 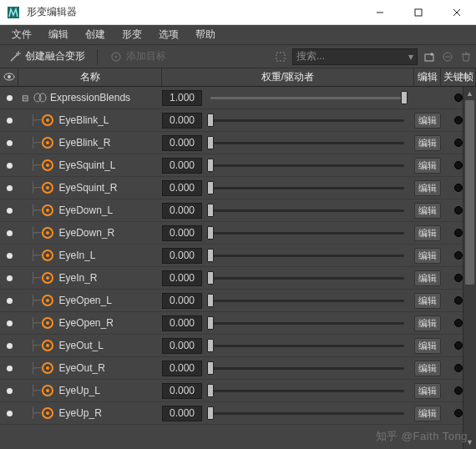 What do you see at coordinates (182, 98) in the screenshot?
I see `weight-value: 1.000` at bounding box center [182, 98].